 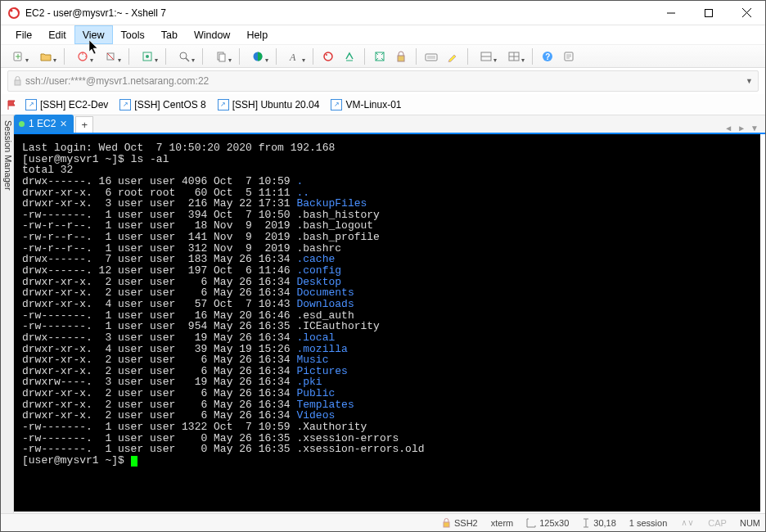 What do you see at coordinates (84, 124) in the screenshot?
I see `tab-add-button: +` at bounding box center [84, 124].